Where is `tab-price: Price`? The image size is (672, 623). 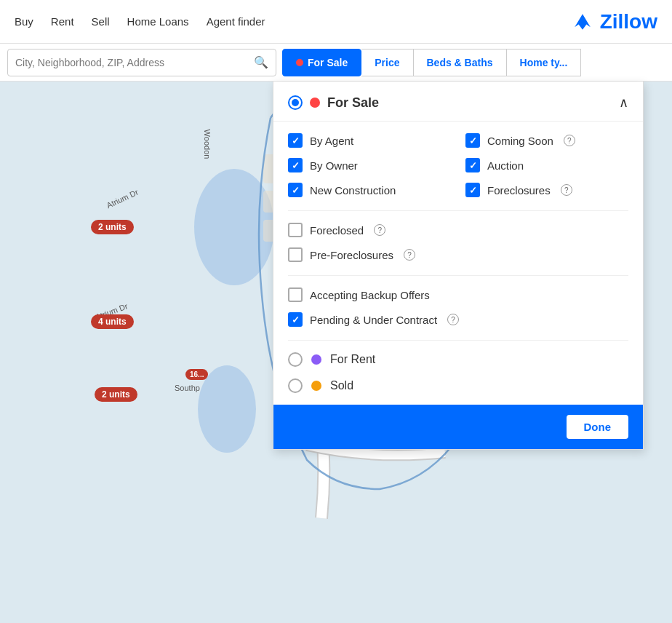 tab-price: Price is located at coordinates (387, 63).